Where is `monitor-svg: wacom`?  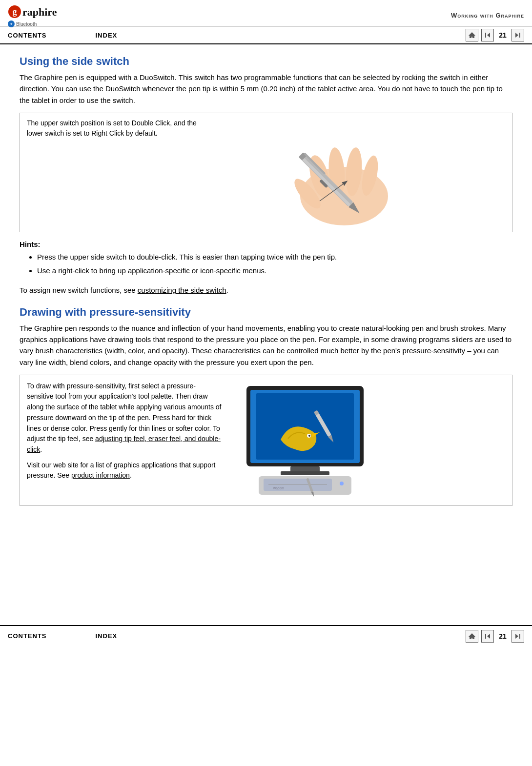
monitor-svg: wacom is located at coordinates (305, 440).